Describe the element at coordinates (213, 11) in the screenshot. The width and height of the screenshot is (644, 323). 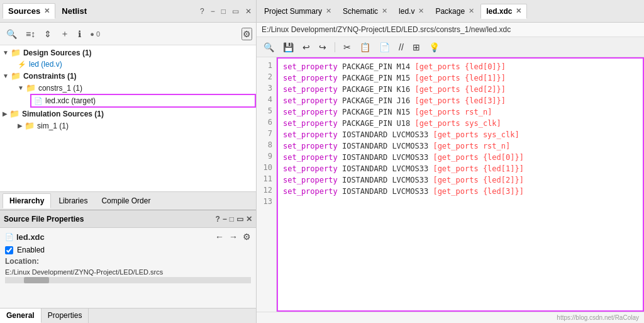
I see `minimize-icon: −` at that location.